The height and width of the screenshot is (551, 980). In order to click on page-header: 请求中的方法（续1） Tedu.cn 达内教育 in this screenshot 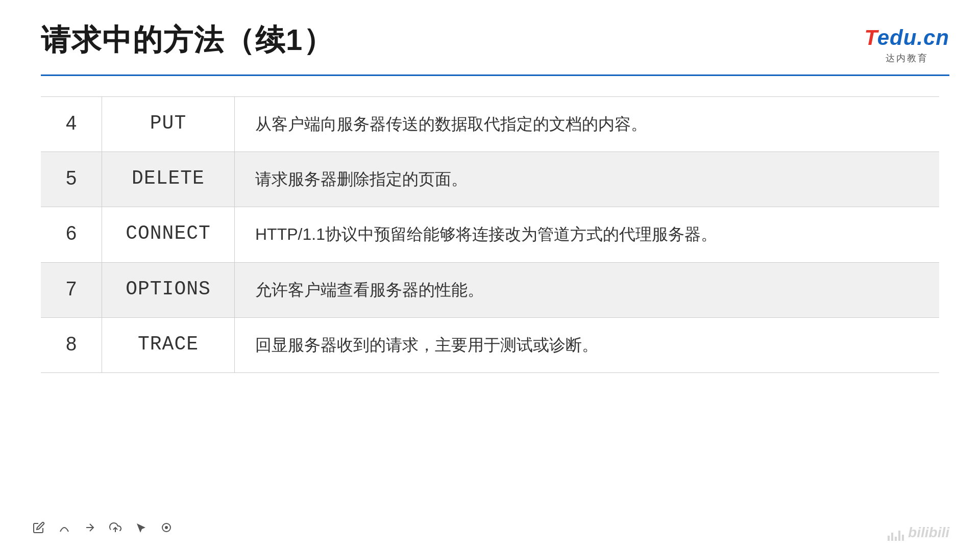, I will do `click(490, 32)`.